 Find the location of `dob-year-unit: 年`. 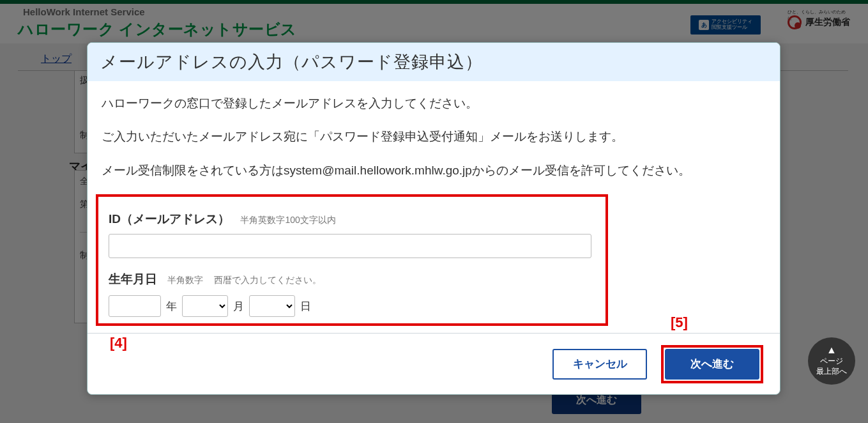

dob-year-unit: 年 is located at coordinates (171, 307).